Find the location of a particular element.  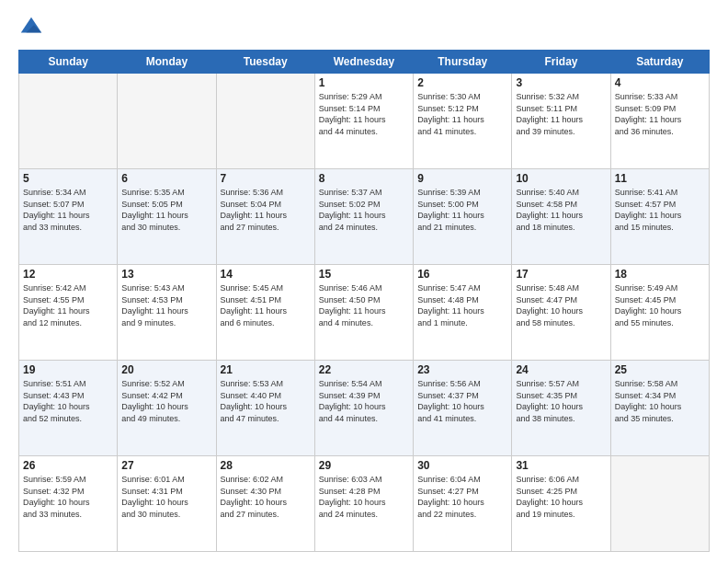

day-number: 21 is located at coordinates (266, 370).